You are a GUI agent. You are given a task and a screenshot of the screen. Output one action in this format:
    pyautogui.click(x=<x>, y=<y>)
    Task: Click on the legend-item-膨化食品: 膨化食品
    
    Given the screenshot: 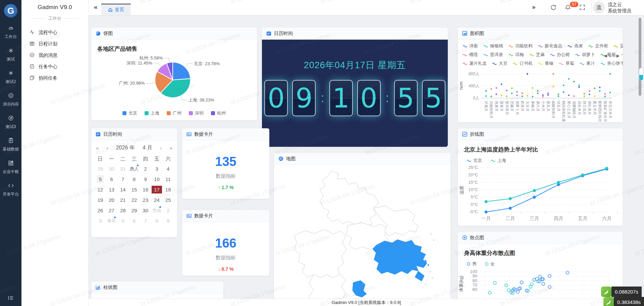 What is the action you would take?
    pyautogui.click(x=550, y=46)
    